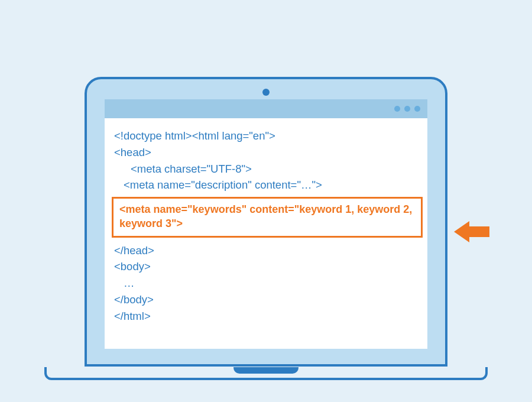  Describe the element at coordinates (267, 283) in the screenshot. I see `code-line: …` at that location.